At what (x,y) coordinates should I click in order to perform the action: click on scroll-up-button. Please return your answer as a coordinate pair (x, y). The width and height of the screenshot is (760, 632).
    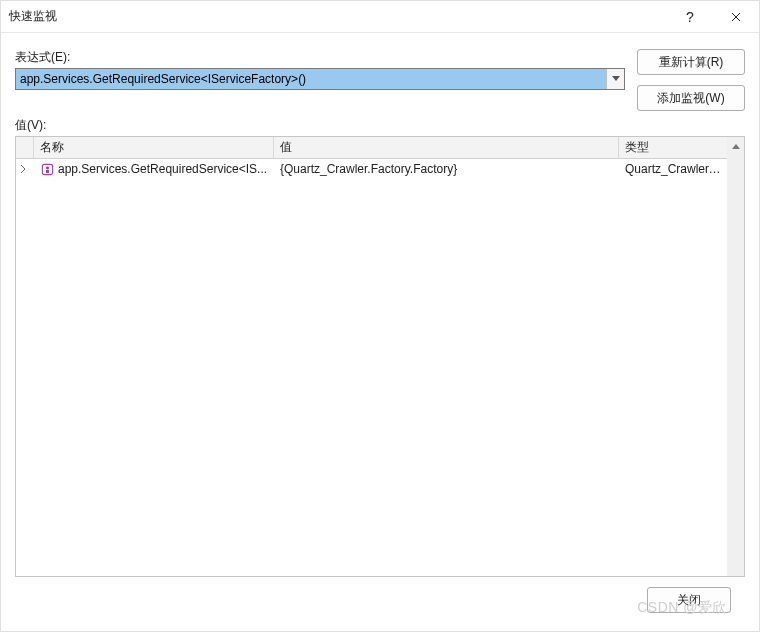
    Looking at the image, I should click on (736, 146).